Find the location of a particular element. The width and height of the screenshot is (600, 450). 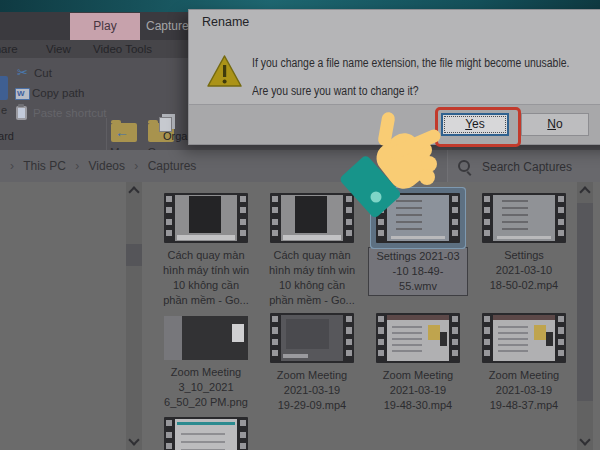

partial-label: e is located at coordinates (4, 110).